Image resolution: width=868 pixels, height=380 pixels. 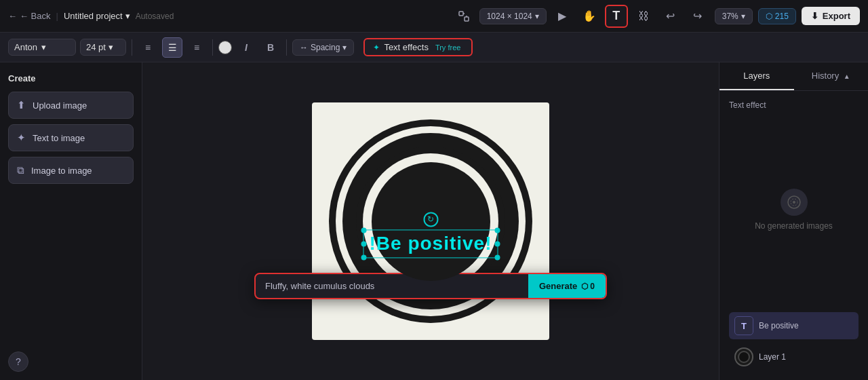 I want to click on prompt-input, so click(x=392, y=286).